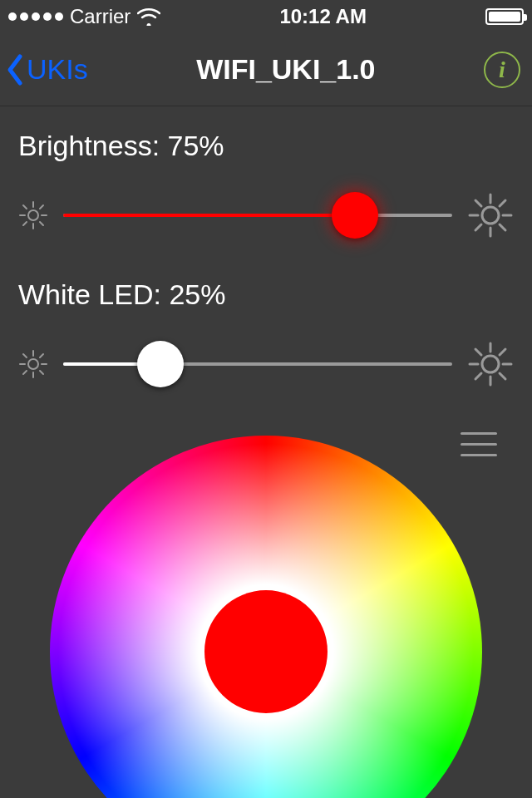 The height and width of the screenshot is (798, 532). I want to click on info-button: i, so click(502, 70).